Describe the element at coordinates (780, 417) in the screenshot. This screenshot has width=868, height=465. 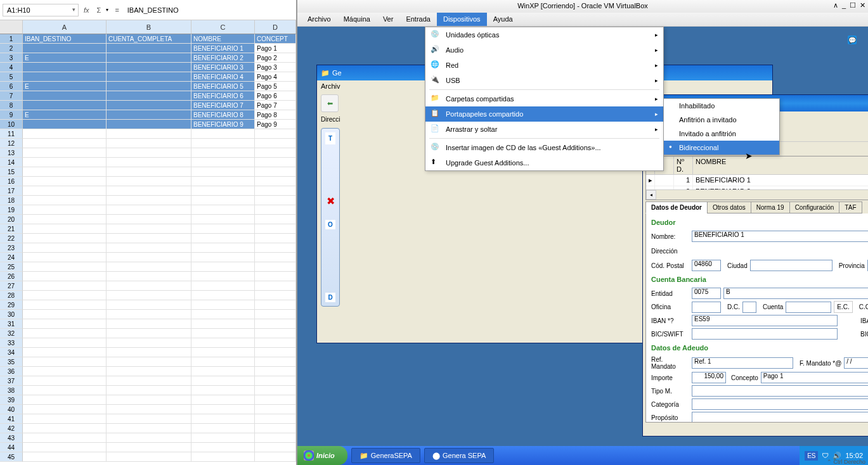
I see `proposito-select` at that location.